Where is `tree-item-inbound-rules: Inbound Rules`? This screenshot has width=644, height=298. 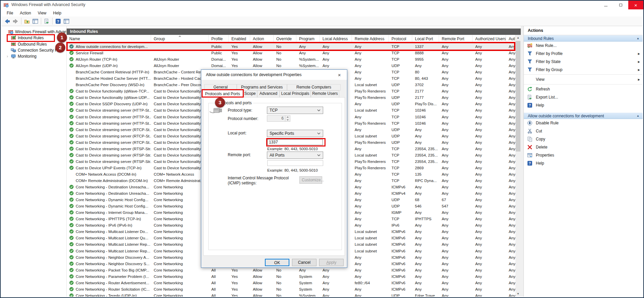 tree-item-inbound-rules: Inbound Rules is located at coordinates (34, 38).